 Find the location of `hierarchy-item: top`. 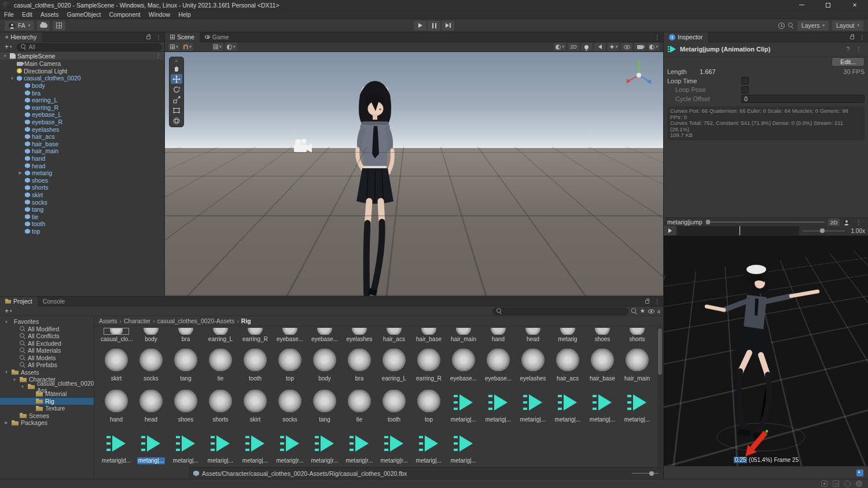

hierarchy-item: top is located at coordinates (82, 231).